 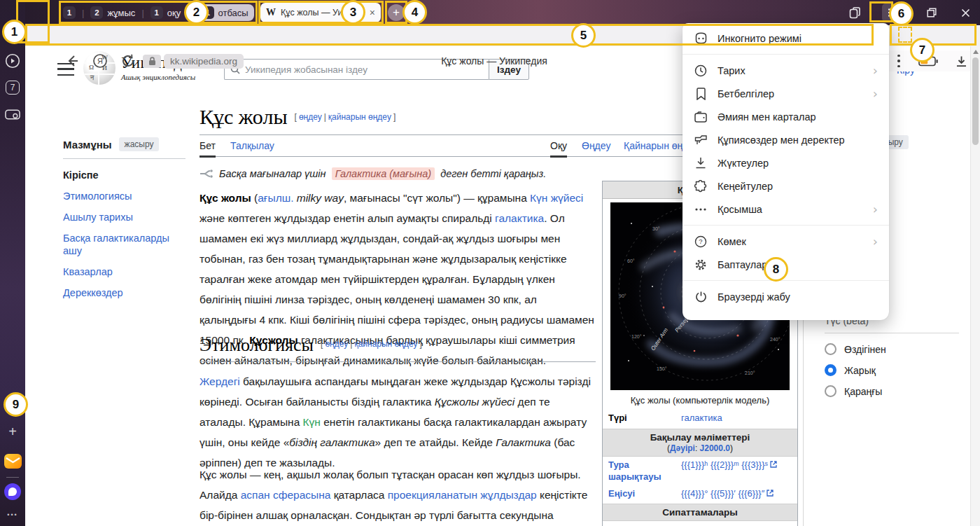 What do you see at coordinates (13, 492) in the screenshot?
I see `alice-assistant-icon` at bounding box center [13, 492].